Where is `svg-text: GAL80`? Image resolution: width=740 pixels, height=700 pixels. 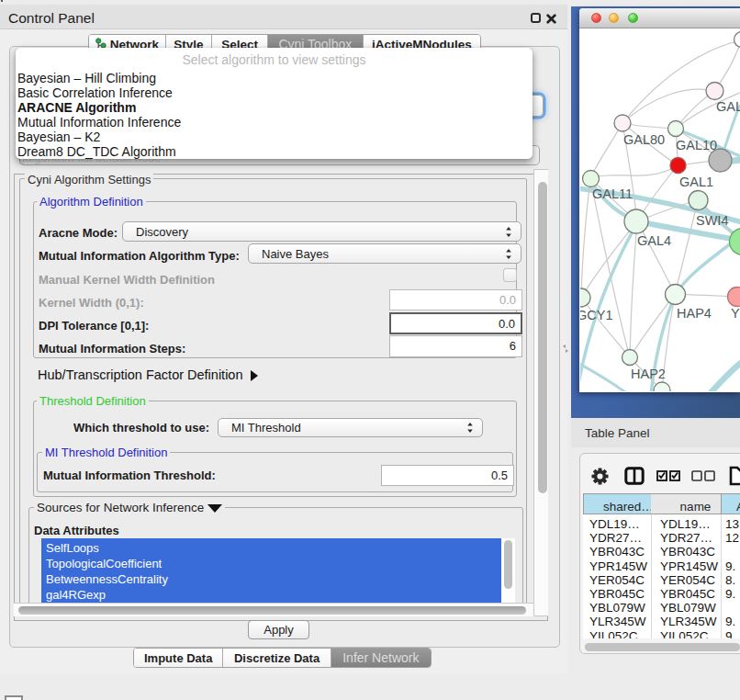
svg-text: GAL80 is located at coordinates (645, 140).